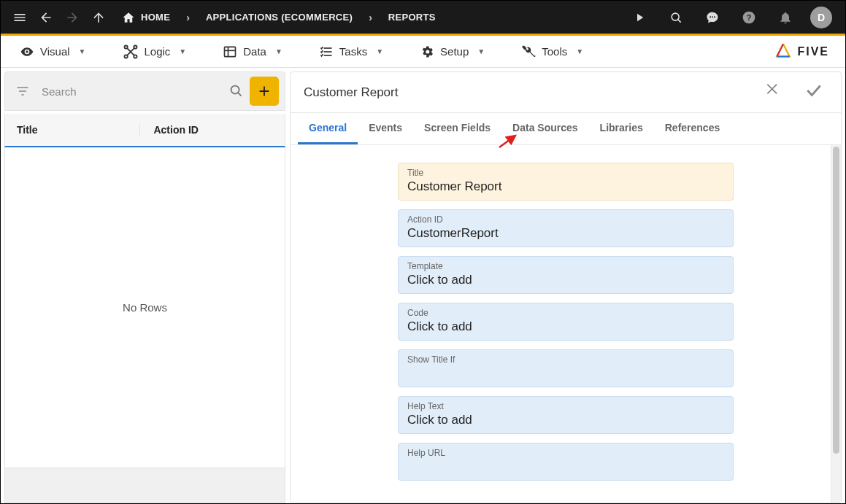 The image size is (846, 504). What do you see at coordinates (453, 52) in the screenshot?
I see `menu-setup: Setup ▼` at bounding box center [453, 52].